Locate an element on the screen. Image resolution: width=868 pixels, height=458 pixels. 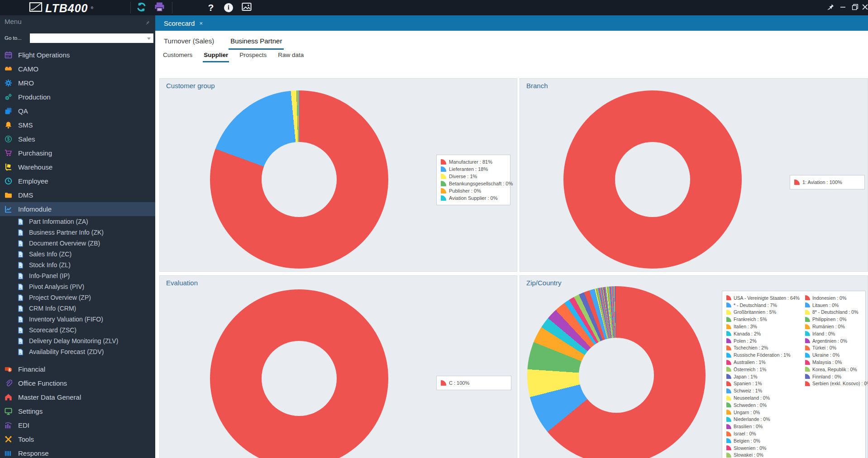
minimize-button is located at coordinates (843, 8).